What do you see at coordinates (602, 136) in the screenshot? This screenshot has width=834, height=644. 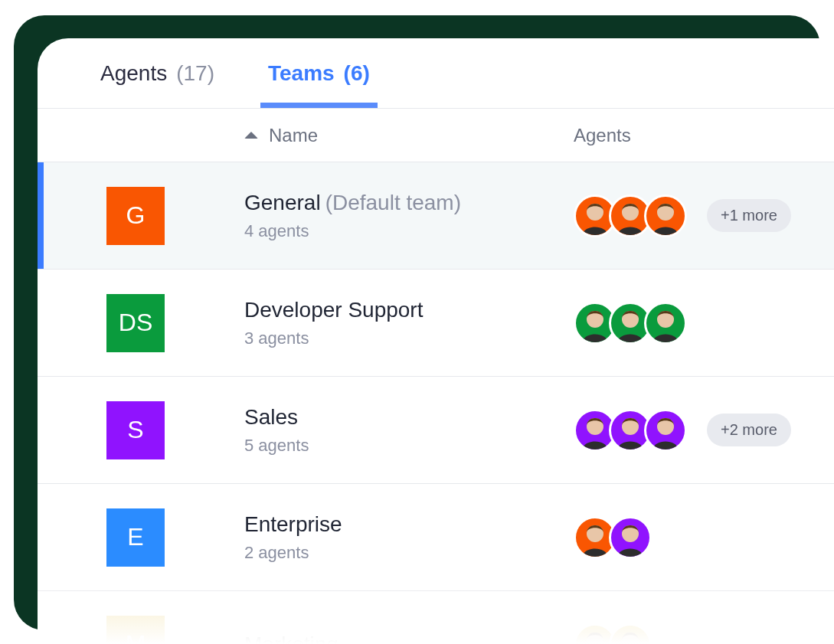 I see `column-agents: Agents` at bounding box center [602, 136].